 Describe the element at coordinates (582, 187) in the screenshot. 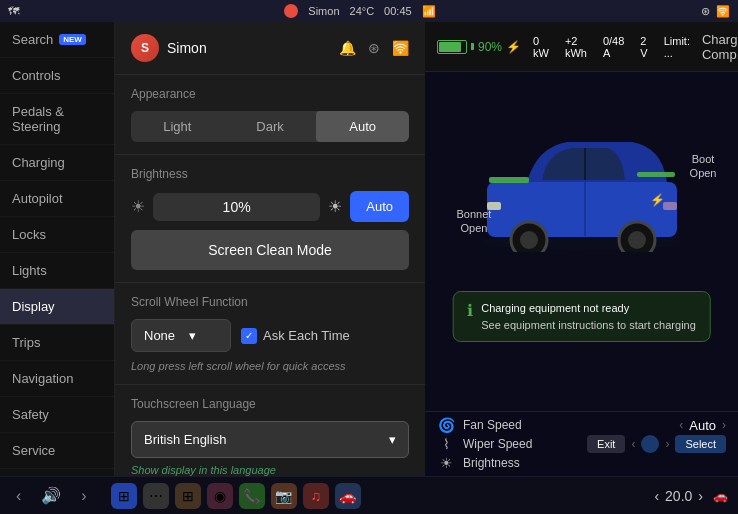

I see `car-svg: ⚡` at that location.